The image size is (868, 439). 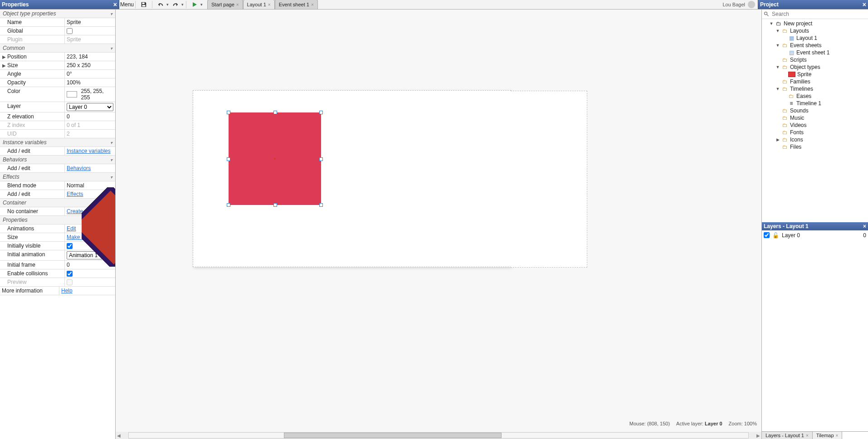 I want to click on instance-variables-link: Instance variables, so click(x=89, y=151).